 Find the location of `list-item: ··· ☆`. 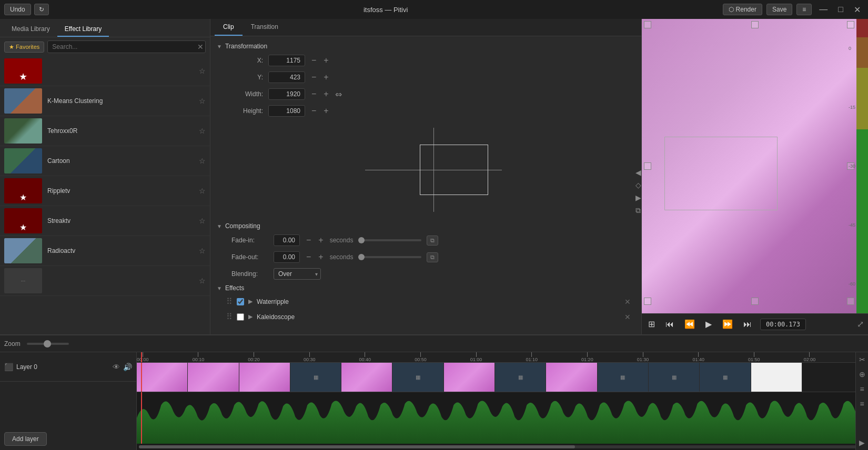

list-item: ··· ☆ is located at coordinates (105, 281).